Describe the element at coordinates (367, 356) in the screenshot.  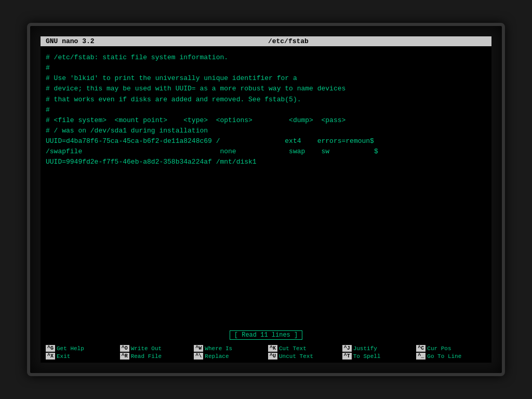
I see `shortcut-label: To Spell` at that location.